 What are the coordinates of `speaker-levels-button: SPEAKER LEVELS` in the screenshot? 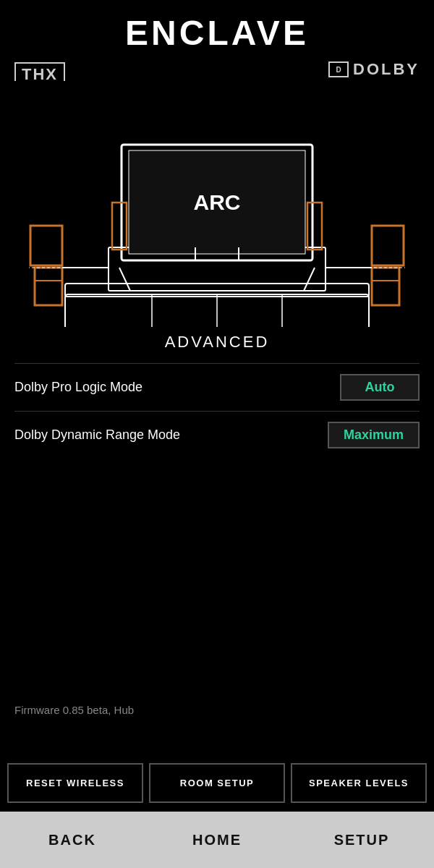 It's located at (359, 783).